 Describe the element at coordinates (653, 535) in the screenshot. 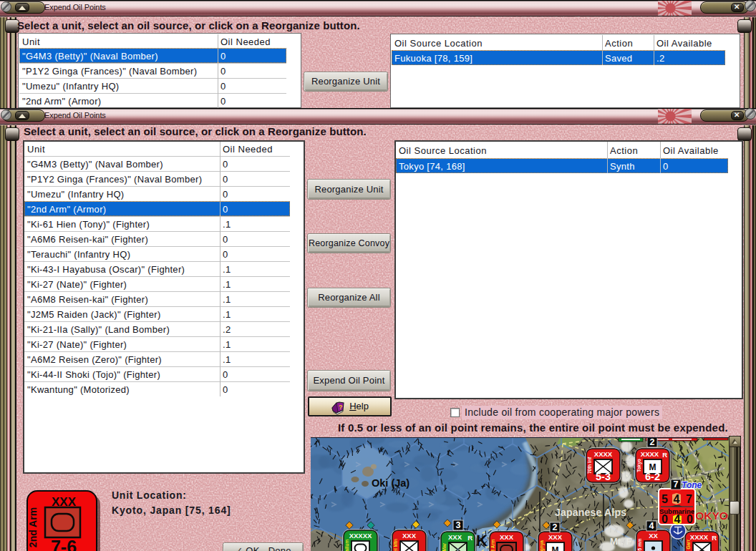

I see `svg-text: XX` at that location.